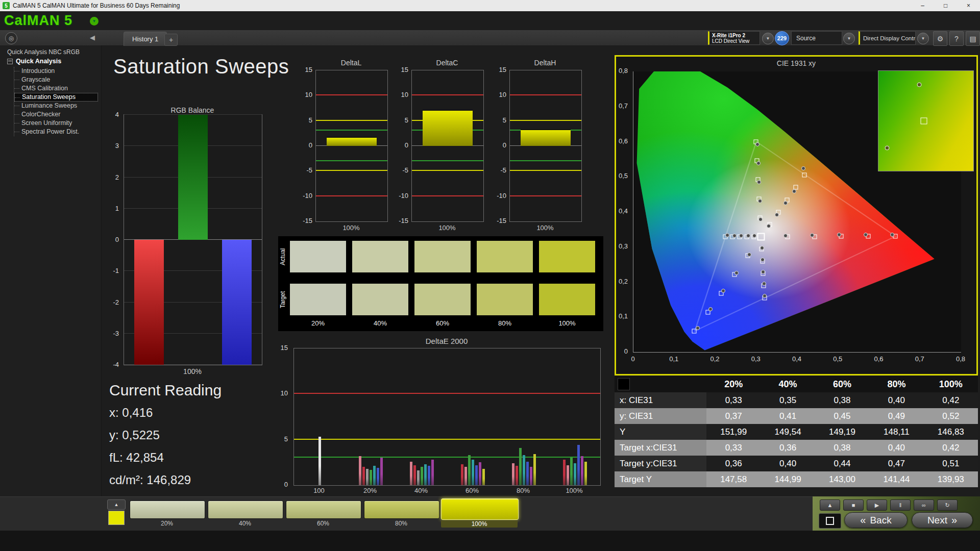 The image size is (980, 551). Describe the element at coordinates (10, 61) in the screenshot. I see `tree-collapse-icon` at that location.